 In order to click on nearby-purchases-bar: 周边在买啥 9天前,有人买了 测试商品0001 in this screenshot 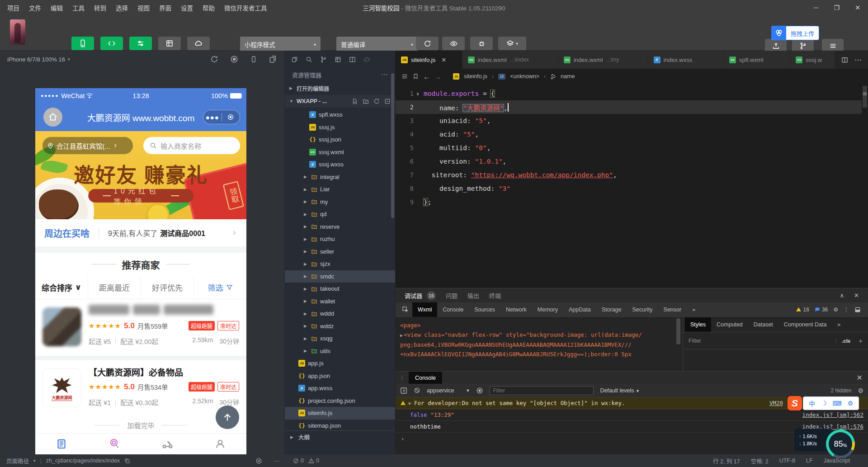, I will do `click(141, 233)`.